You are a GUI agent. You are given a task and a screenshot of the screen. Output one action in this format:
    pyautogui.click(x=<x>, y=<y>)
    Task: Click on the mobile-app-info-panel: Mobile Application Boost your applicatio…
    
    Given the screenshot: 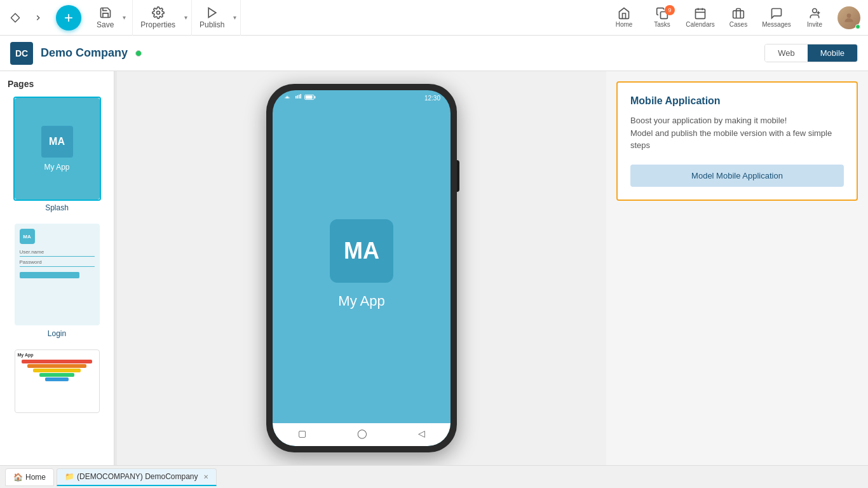 What is the action you would take?
    pyautogui.click(x=737, y=141)
    